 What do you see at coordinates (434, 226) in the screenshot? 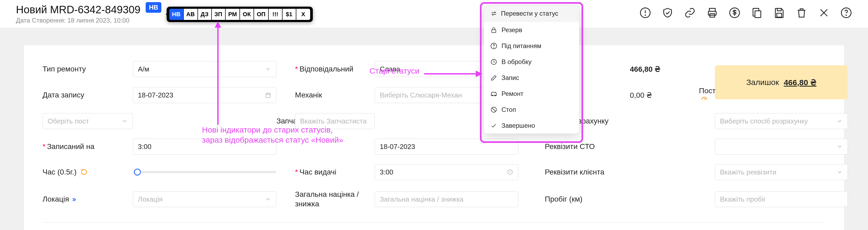
I see `sections-row: Клієнт Автомобіль` at bounding box center [434, 226].